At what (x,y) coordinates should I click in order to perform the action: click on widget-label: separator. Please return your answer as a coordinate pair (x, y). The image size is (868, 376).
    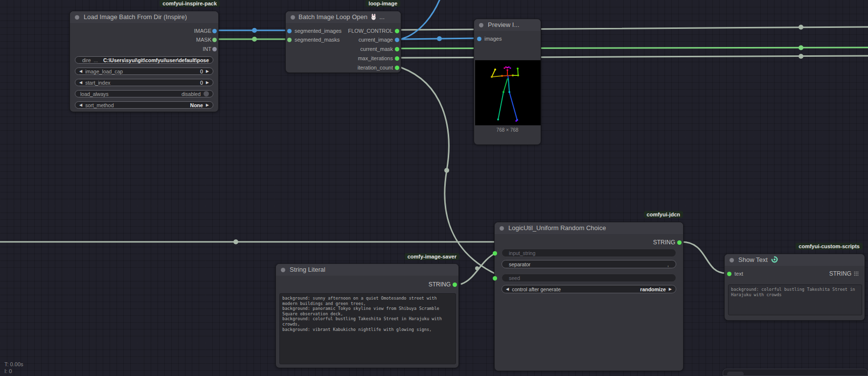
    Looking at the image, I should click on (520, 264).